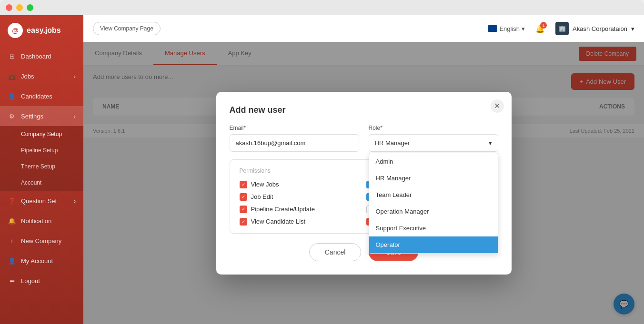 The image size is (644, 324). Describe the element at coordinates (127, 29) in the screenshot. I see `view-company-button: View Company Page` at that location.